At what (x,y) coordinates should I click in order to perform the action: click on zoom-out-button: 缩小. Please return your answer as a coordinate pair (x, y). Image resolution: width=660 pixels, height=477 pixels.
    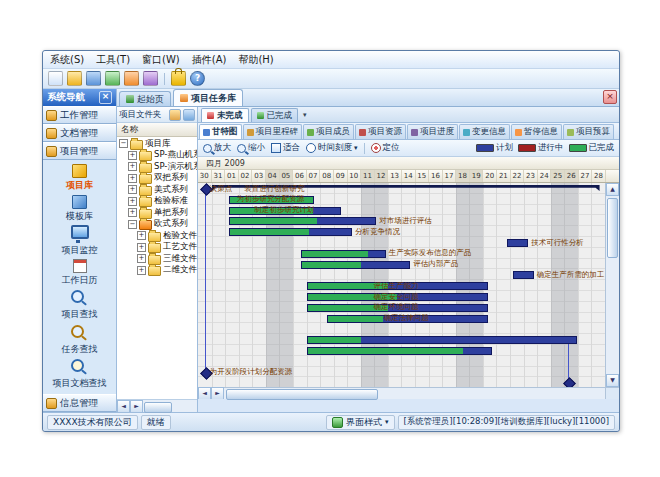
    Looking at the image, I should click on (251, 148).